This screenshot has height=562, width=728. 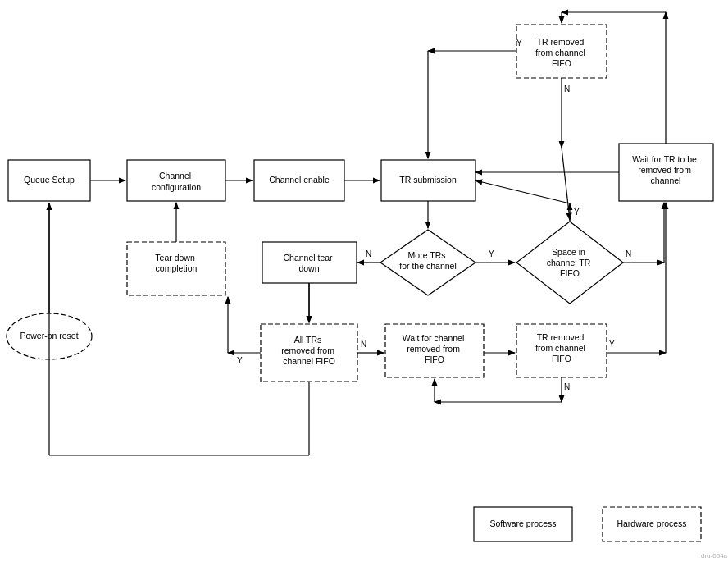 What do you see at coordinates (520, 43) in the screenshot?
I see `tr-removed-top-y-label: Y` at bounding box center [520, 43].